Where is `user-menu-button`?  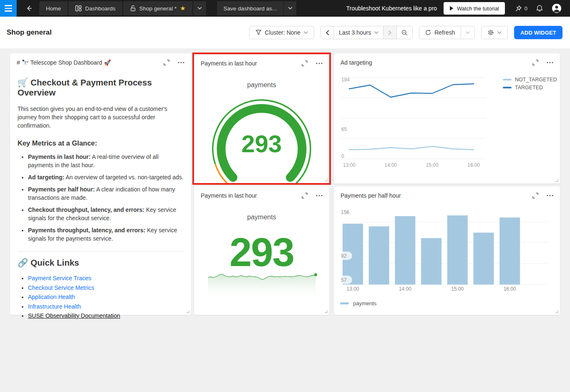
user-menu-button is located at coordinates (557, 8).